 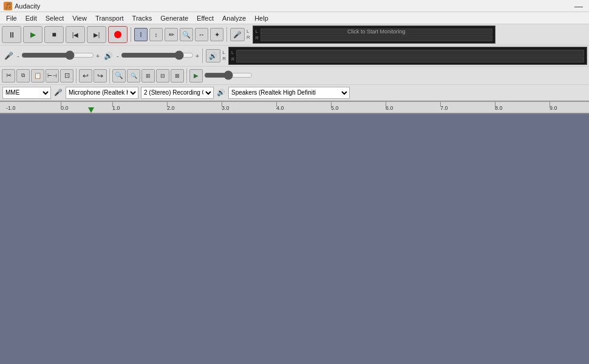 What do you see at coordinates (108, 56) in the screenshot?
I see `speaker-icon: 🔊` at bounding box center [108, 56].